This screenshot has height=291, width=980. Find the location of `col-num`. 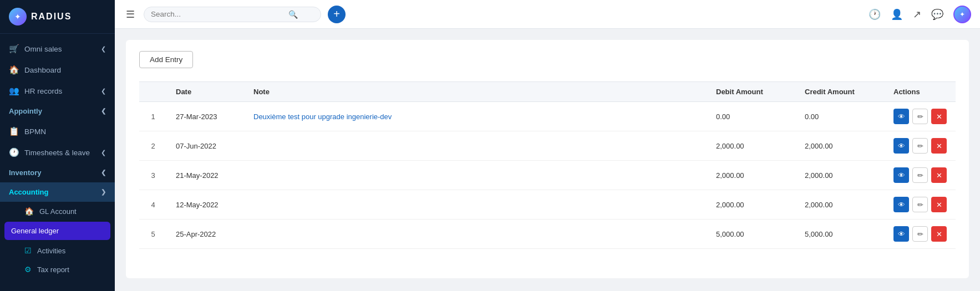

col-num is located at coordinates (153, 92).